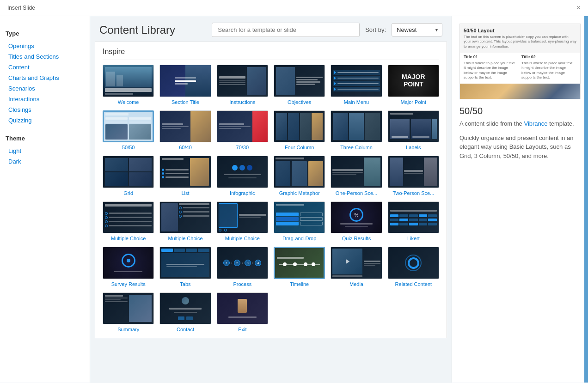 The width and height of the screenshot is (588, 383). What do you see at coordinates (129, 193) in the screenshot?
I see `slide-label-grid: Grid` at bounding box center [129, 193].